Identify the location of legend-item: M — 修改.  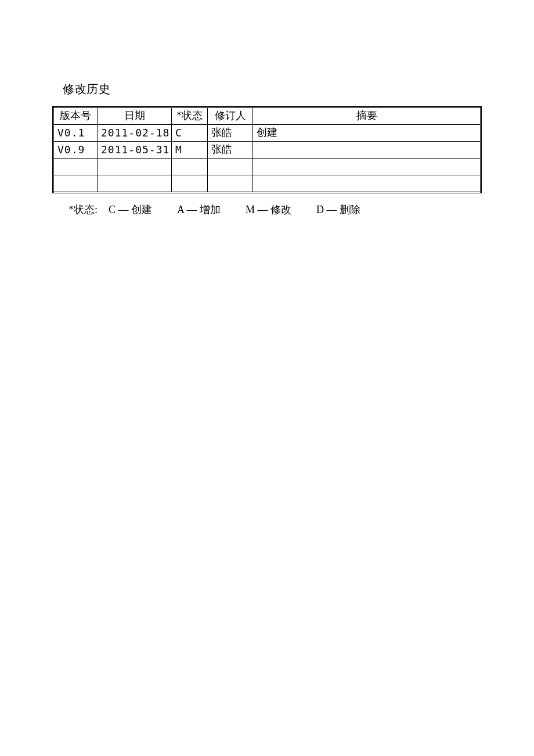
(270, 210).